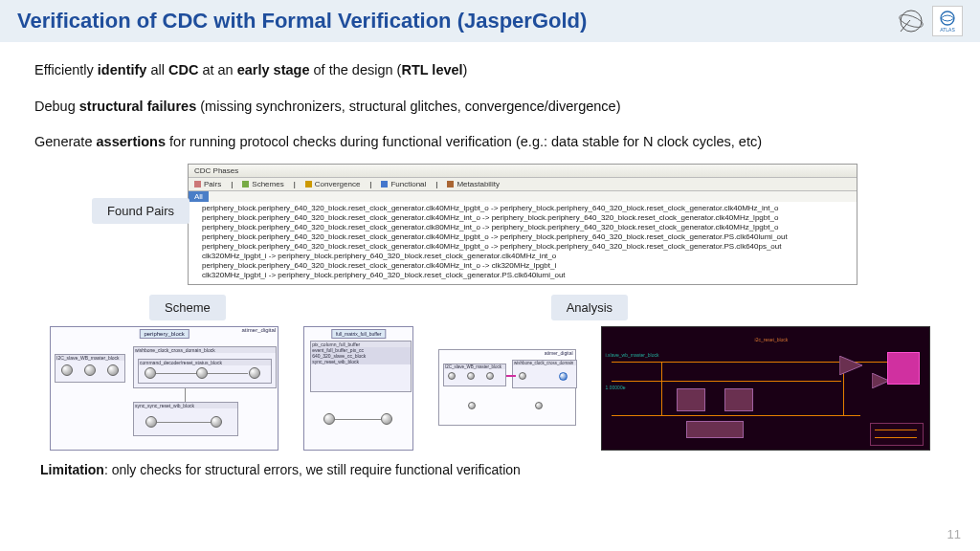  Describe the element at coordinates (302, 21) in the screenshot. I see `page-title: Verification of CDC with Formal Verifica…` at that location.